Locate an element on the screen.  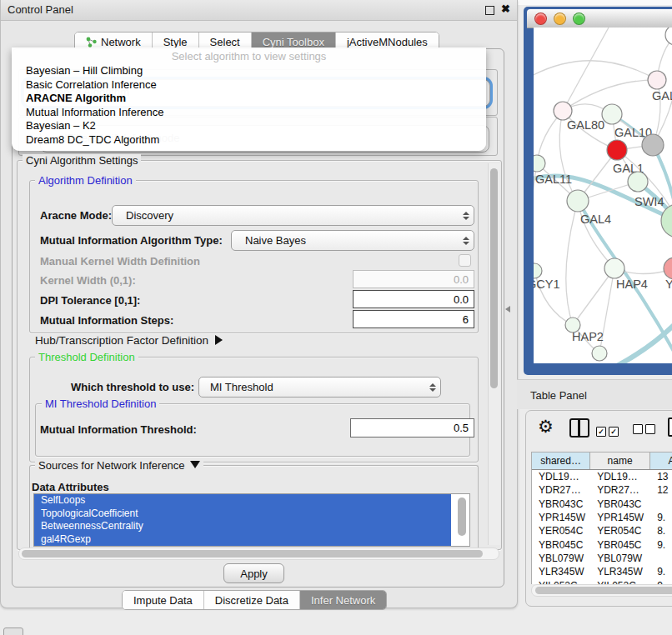
algorithm-dropdown-placeholder: Select algorithm to view settings is located at coordinates (248, 57).